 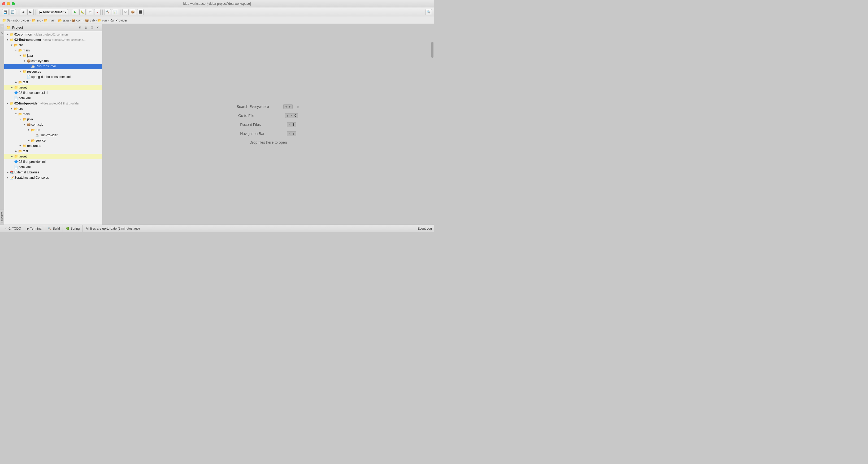 What do you see at coordinates (288, 106) in the screenshot?
I see `shortcut-search-key: ⇧ ⇧` at bounding box center [288, 106].